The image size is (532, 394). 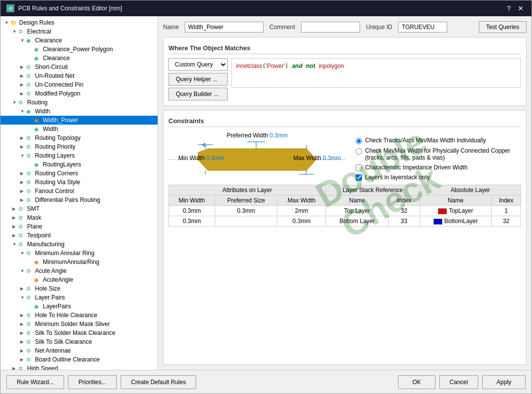 What do you see at coordinates (79, 315) in the screenshot?
I see `tree-item: ▶⚙Hole To Hole Clearance` at bounding box center [79, 315].